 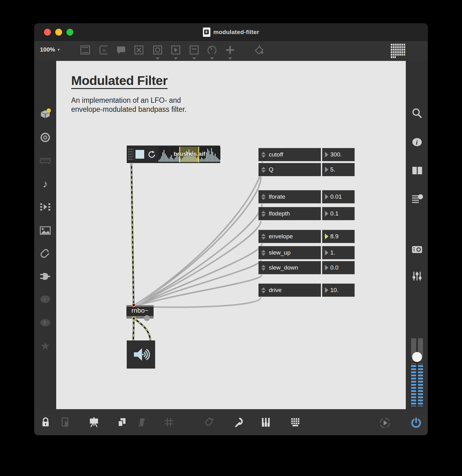 I want to click on attrui-label-box: slew_down, so click(x=290, y=268).